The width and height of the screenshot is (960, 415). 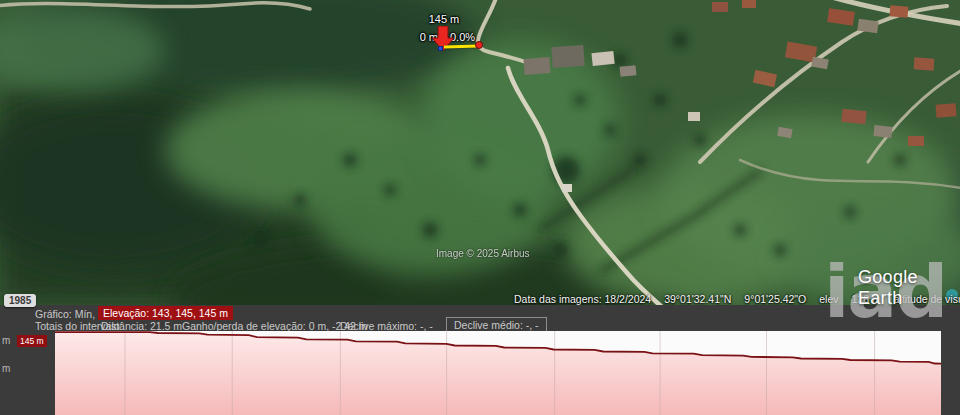 I want to click on elev-label: elev, so click(x=828, y=299).